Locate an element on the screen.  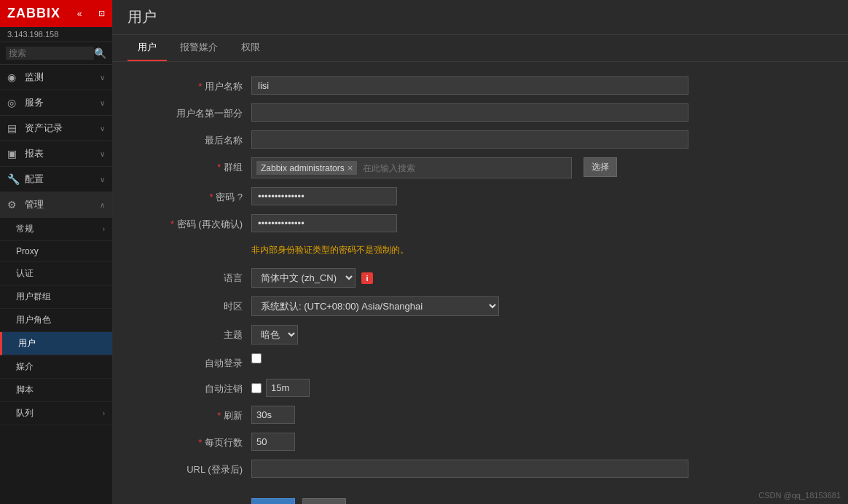
firstname-input is located at coordinates (470, 112).